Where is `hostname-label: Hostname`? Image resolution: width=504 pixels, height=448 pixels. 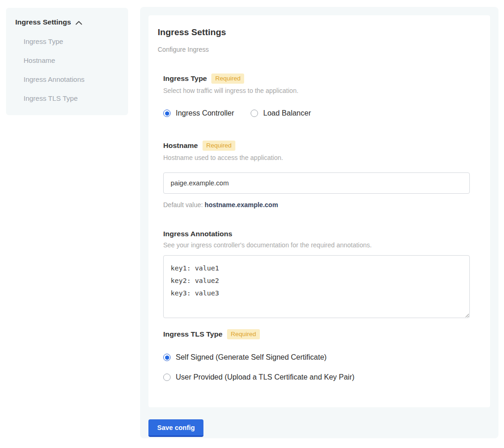
hostname-label: Hostname is located at coordinates (180, 146).